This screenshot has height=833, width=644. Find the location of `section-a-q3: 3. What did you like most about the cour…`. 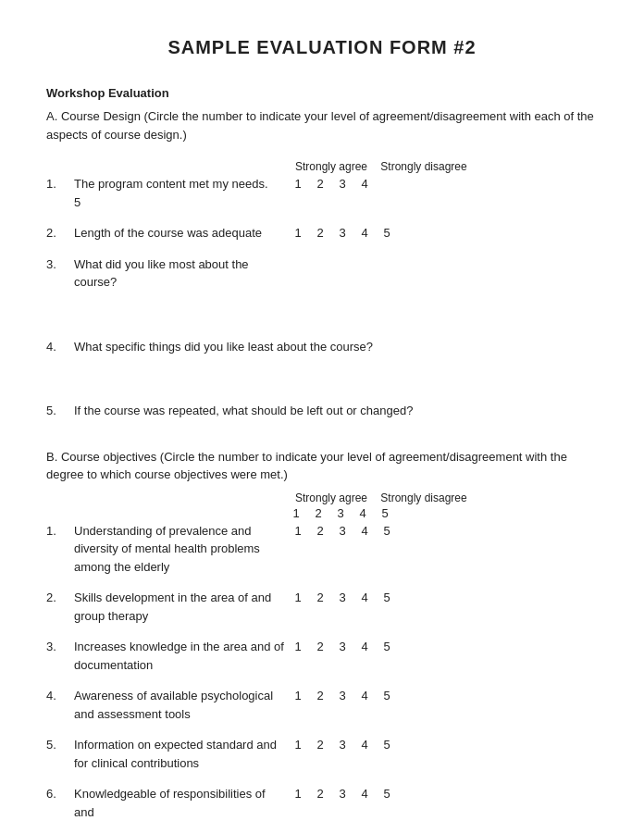

section-a-q3: 3. What did you like most about the cour… is located at coordinates (322, 274).